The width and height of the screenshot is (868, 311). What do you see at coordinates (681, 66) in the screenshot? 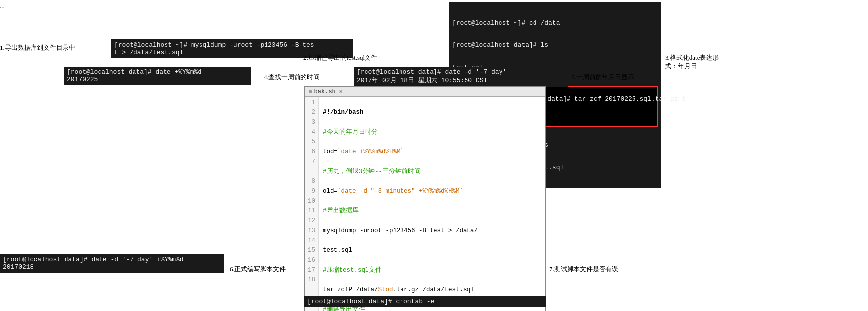
I see `section3-format-label2: 式：年月日` at bounding box center [681, 66].